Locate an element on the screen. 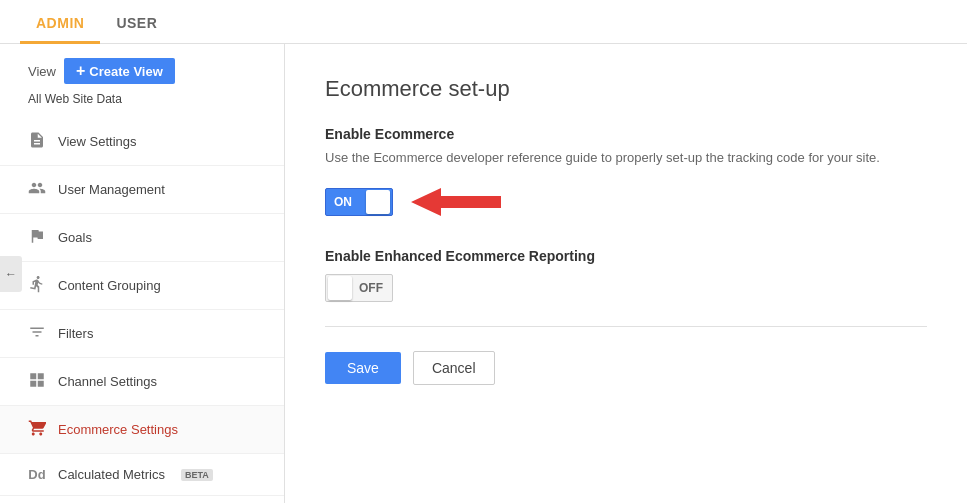  grid-icon is located at coordinates (37, 382).